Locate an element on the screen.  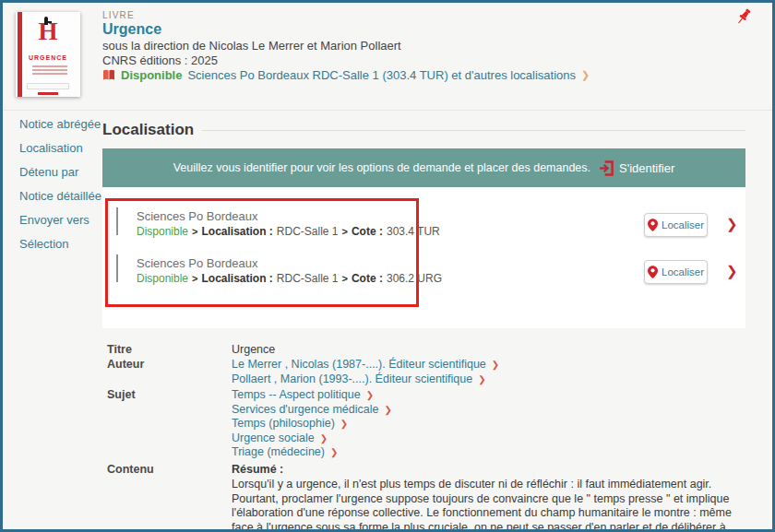
subject-link: Urgence sociale is located at coordinates (312, 439).